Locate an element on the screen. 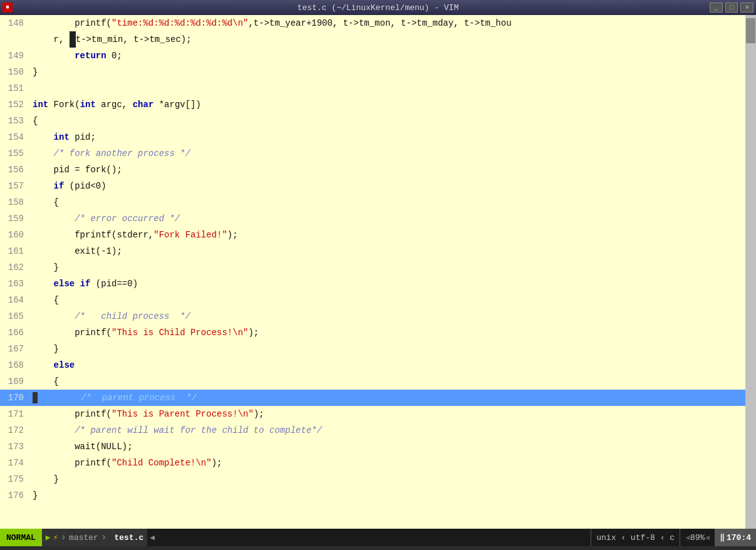 This screenshot has width=756, height=550. line-number: 168 is located at coordinates (15, 365).